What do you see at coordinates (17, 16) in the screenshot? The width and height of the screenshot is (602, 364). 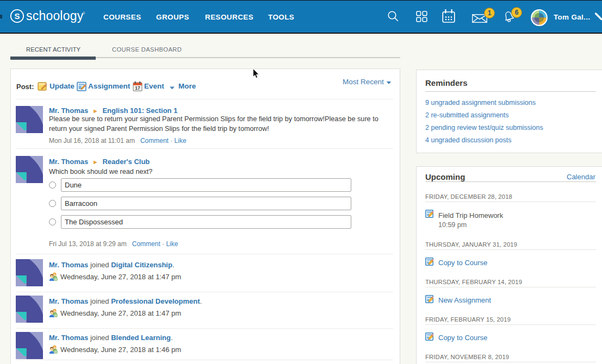 I see `svg-text: S` at bounding box center [17, 16].